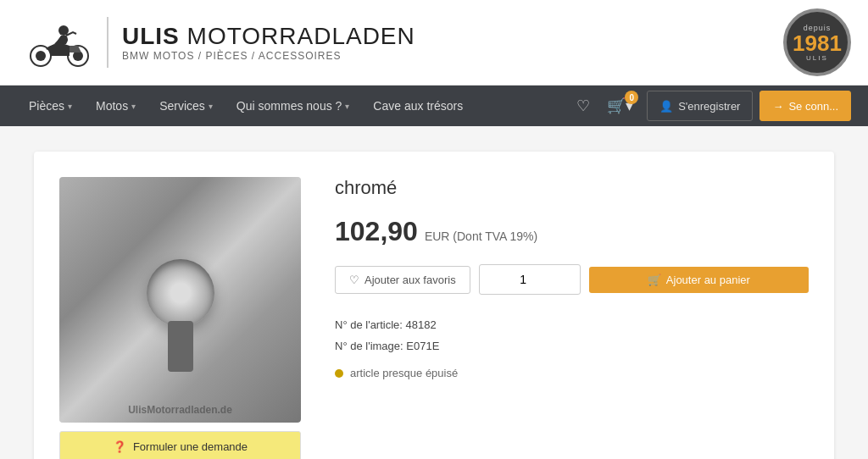  Describe the element at coordinates (120, 447) in the screenshot. I see `question-icon: ❓` at that location.